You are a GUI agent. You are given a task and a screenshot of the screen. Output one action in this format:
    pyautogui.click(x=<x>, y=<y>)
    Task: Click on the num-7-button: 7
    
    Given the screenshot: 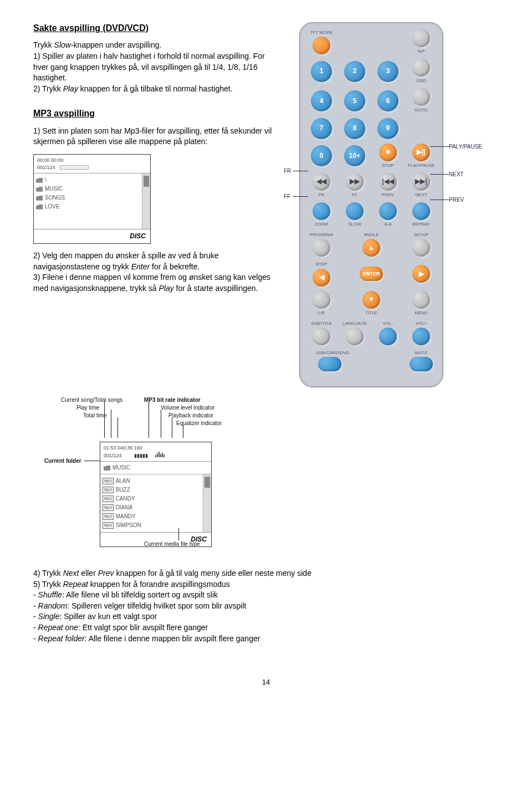 What is the action you would take?
    pyautogui.click(x=321, y=129)
    